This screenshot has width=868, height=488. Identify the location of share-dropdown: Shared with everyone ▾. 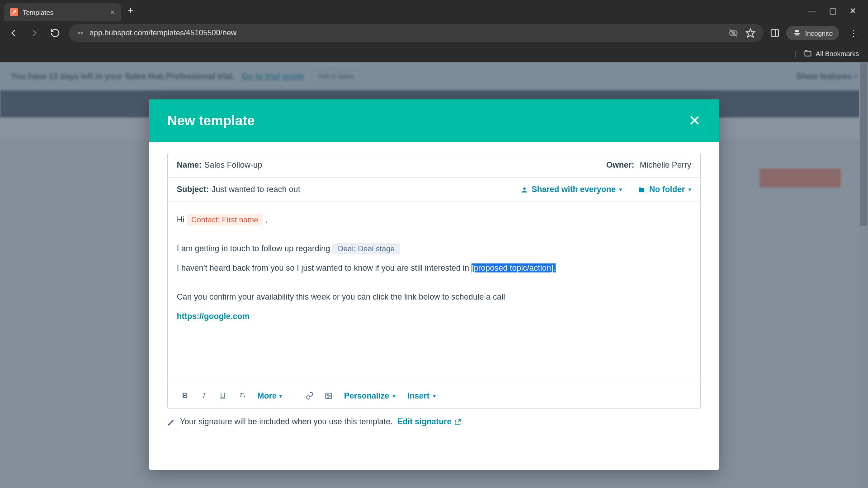
(571, 190).